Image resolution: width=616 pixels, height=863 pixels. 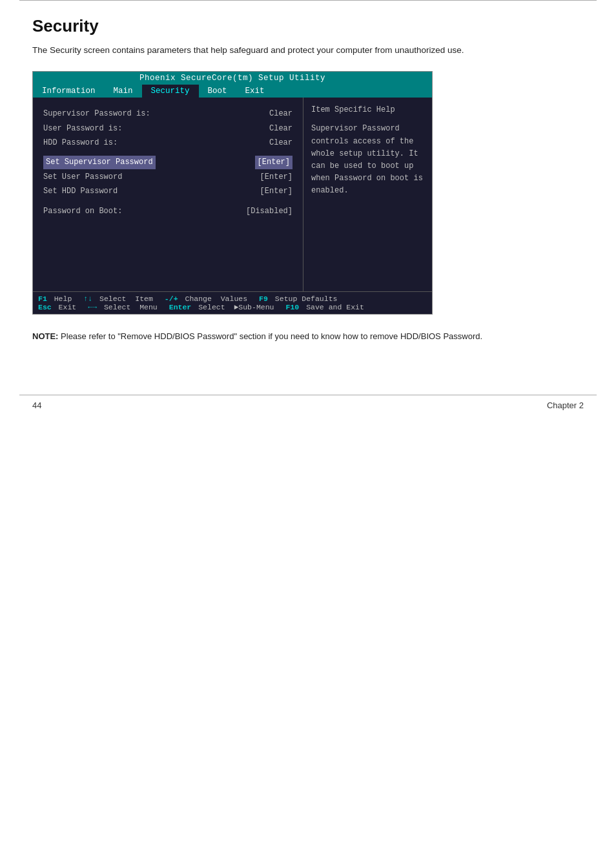 I want to click on bios-body: Supervisor Password is: Clear User Passw…, so click(x=232, y=194).